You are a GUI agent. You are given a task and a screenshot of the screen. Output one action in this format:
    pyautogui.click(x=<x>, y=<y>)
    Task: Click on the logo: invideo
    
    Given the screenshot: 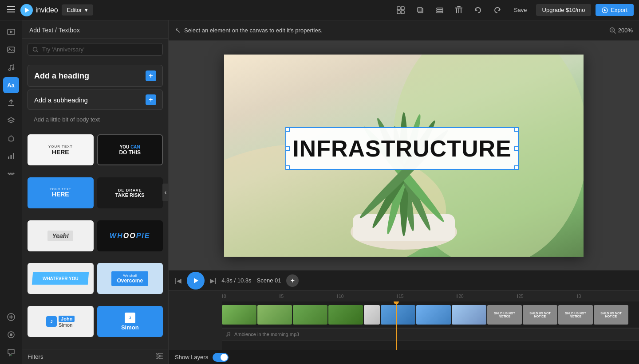 What is the action you would take?
    pyautogui.click(x=39, y=10)
    